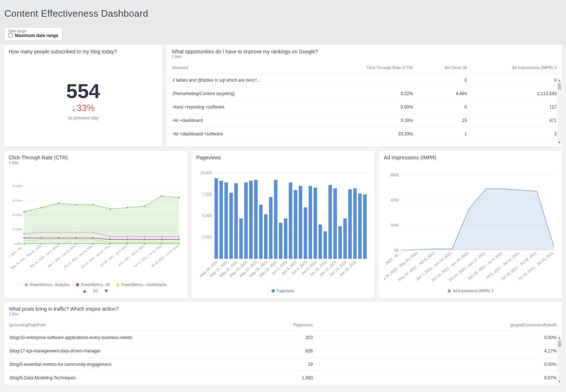 Image resolution: width=566 pixels, height=392 pixels. What do you see at coordinates (95, 257) in the screenshot?
I see `svg-text: Jun 21, 2021 - Jun 27, 2021` at bounding box center [95, 257].